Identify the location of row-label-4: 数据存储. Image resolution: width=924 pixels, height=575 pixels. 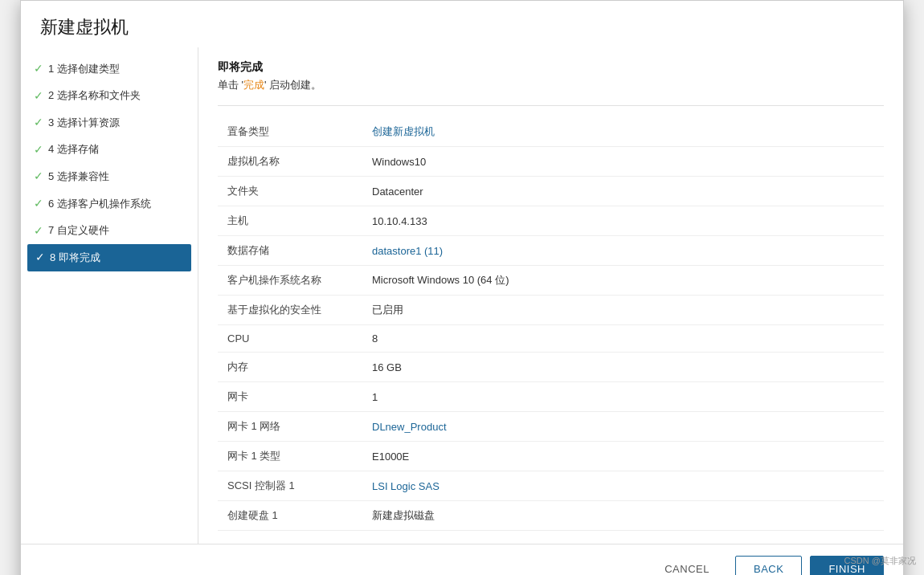
(290, 251).